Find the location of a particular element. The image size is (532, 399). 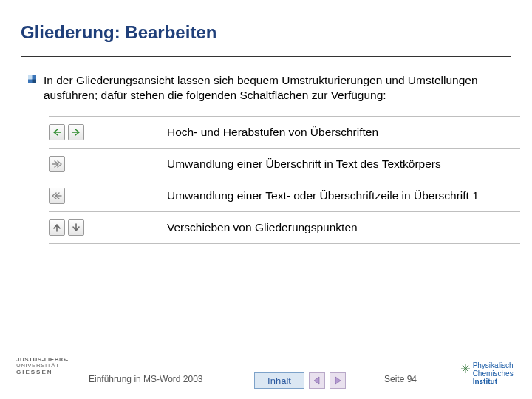

function-label: Umwandlung einer Text- oder Überschriftz… is located at coordinates (344, 195).